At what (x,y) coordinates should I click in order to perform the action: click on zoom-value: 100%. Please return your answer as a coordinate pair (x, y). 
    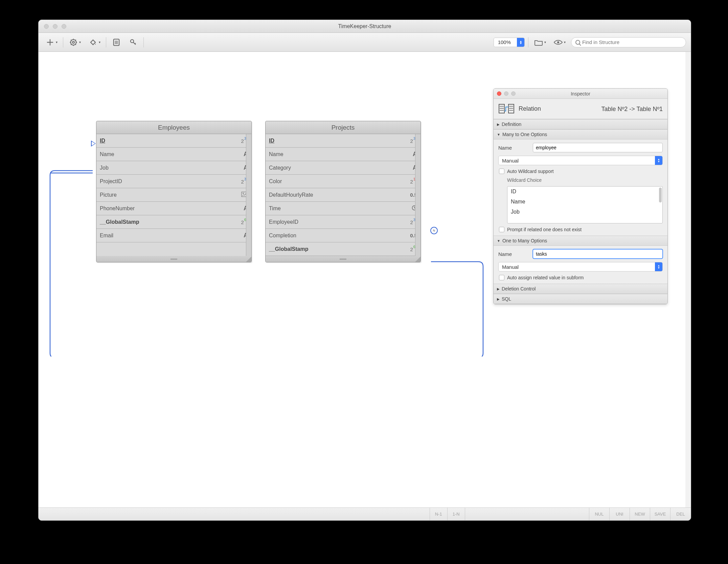
    Looking at the image, I should click on (505, 42).